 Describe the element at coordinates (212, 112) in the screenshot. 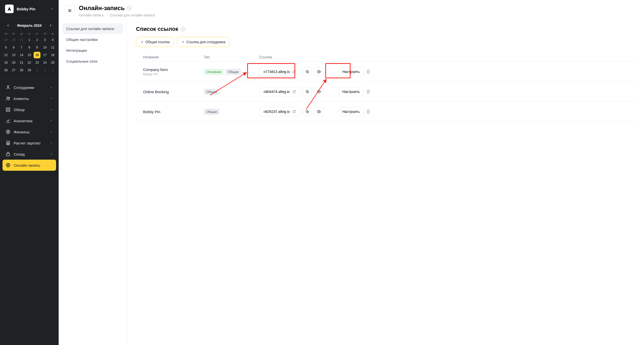

I see `badge-gray: Общая` at that location.